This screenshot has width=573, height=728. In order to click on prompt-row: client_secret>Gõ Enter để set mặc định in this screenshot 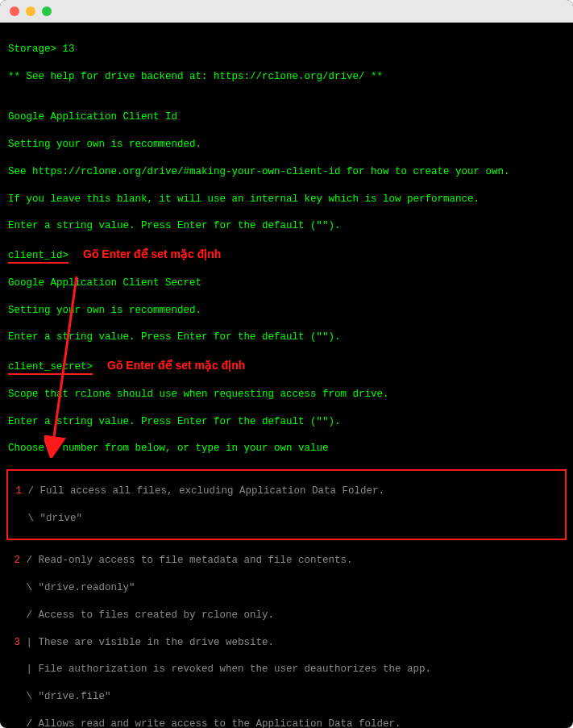, I will do `click(287, 366)`.